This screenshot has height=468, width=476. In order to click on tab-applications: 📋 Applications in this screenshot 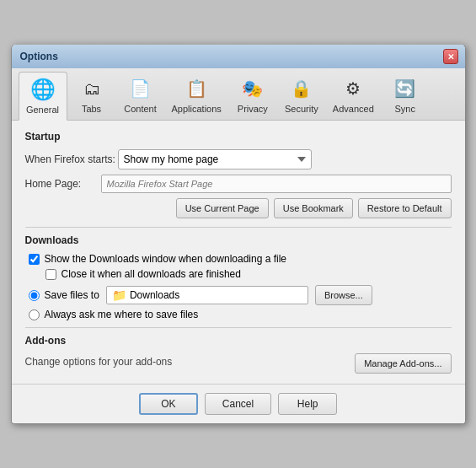, I will do `click(197, 96)`.